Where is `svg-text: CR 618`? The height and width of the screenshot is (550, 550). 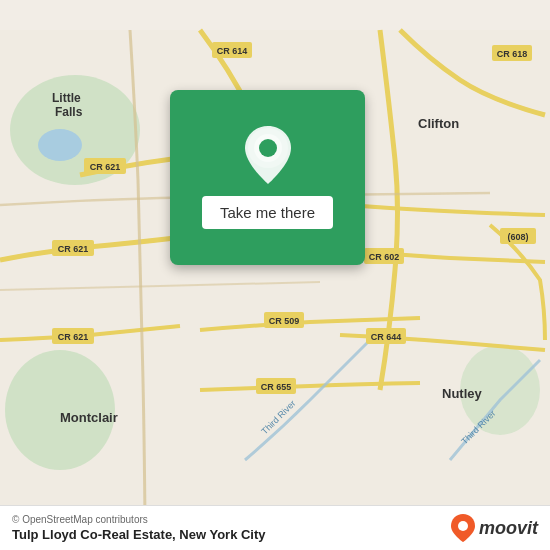 svg-text: CR 618 is located at coordinates (512, 54).